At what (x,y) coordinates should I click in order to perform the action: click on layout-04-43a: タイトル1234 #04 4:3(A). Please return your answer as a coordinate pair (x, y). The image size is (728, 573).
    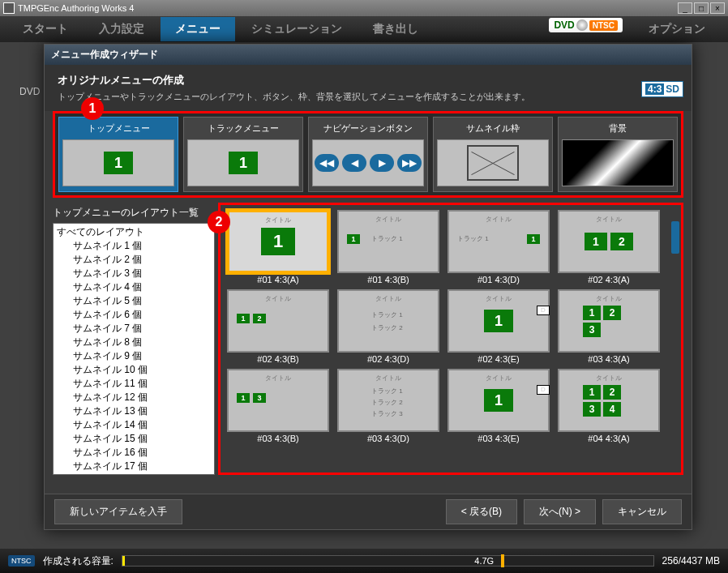
    Looking at the image, I should click on (609, 406).